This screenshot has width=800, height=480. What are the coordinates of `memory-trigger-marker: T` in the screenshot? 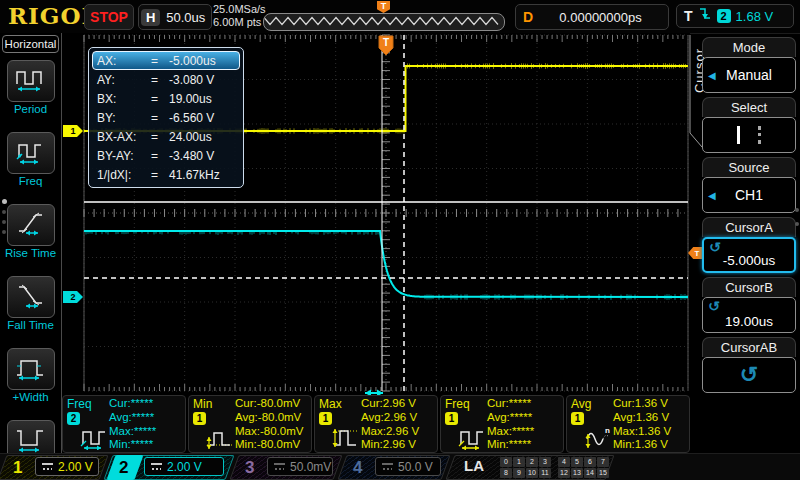 It's located at (384, 7).